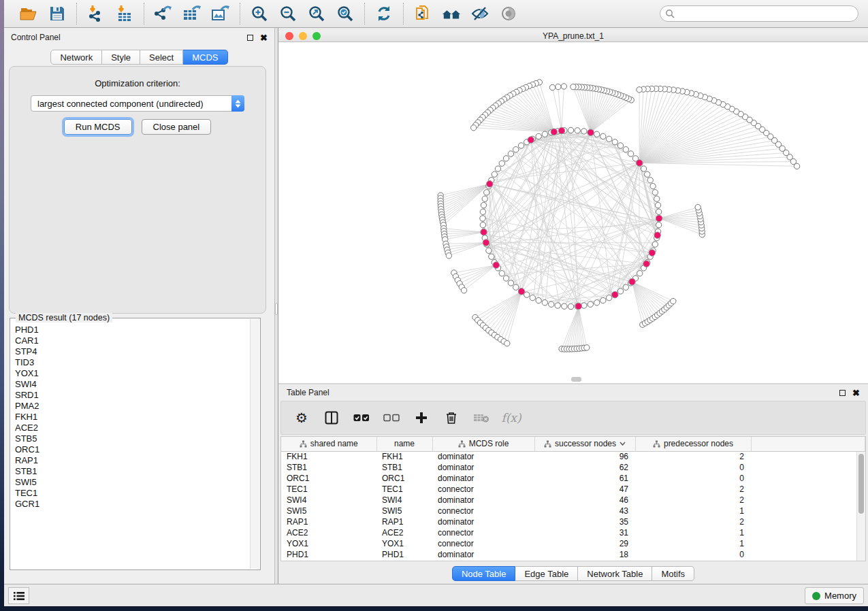  I want to click on close-panel-icon: ✖, so click(264, 38).